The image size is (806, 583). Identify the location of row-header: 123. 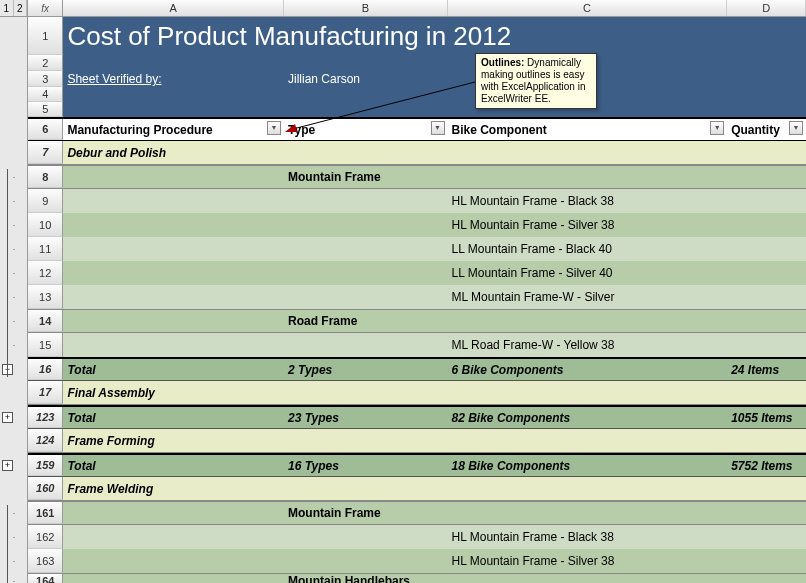
(46, 418).